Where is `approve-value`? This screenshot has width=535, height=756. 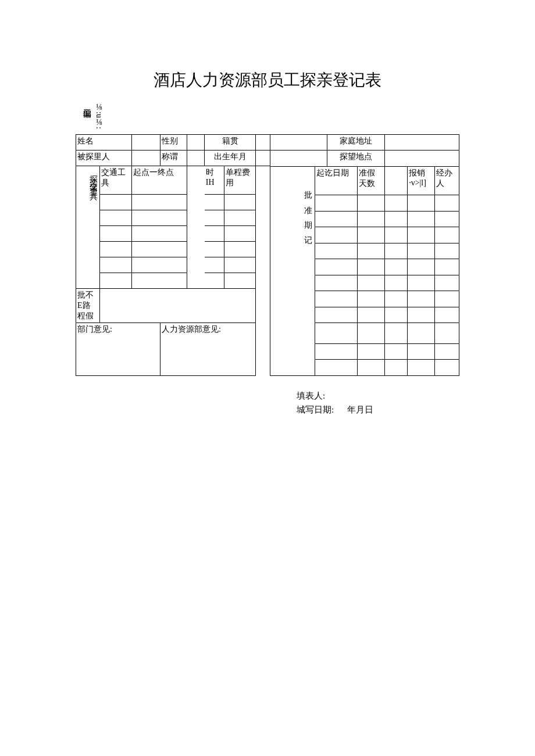 approve-value is located at coordinates (178, 306).